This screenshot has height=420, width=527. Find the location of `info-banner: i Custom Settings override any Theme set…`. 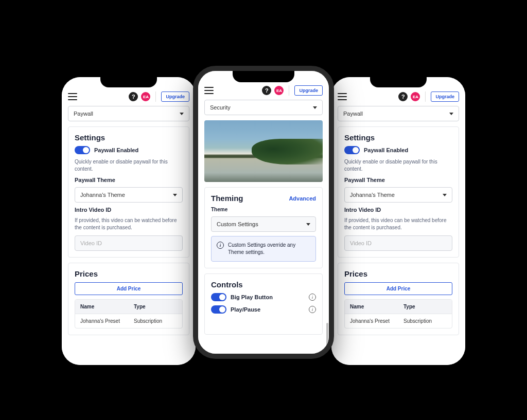

info-banner: i Custom Settings override any Theme set… is located at coordinates (264, 249).